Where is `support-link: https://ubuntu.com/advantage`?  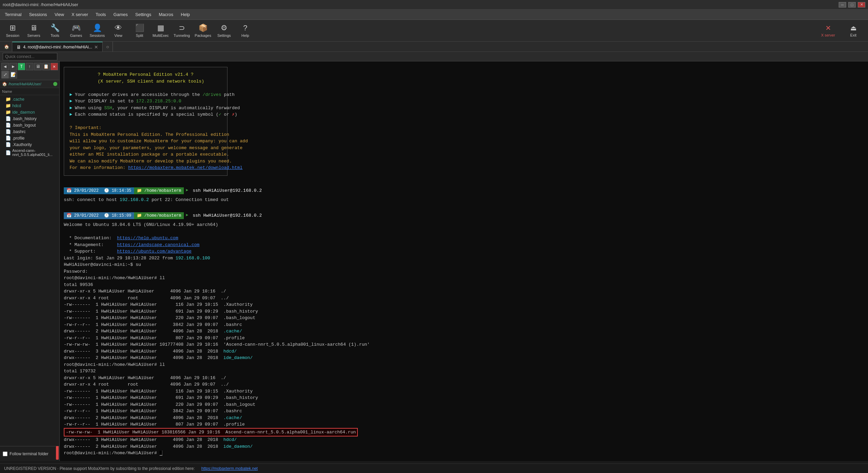 support-link: https://ubuntu.com/advantage is located at coordinates (154, 251).